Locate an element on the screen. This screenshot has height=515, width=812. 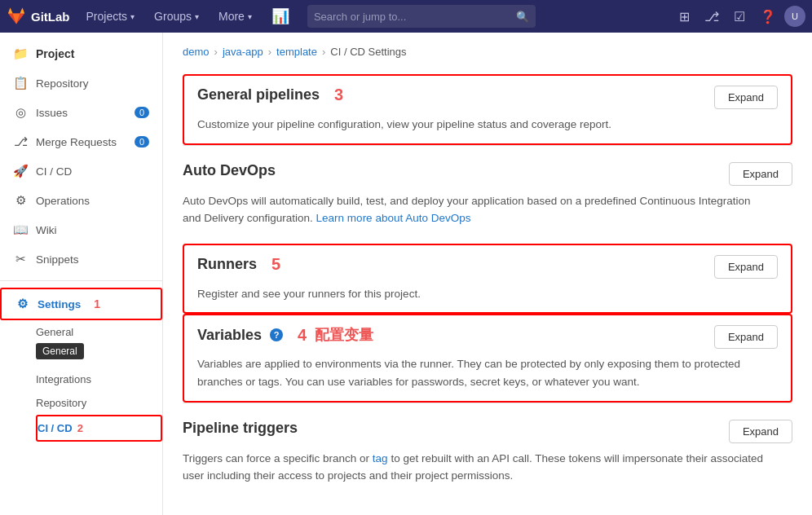
sidebar-merge-label: Merge Requests is located at coordinates (77, 142).